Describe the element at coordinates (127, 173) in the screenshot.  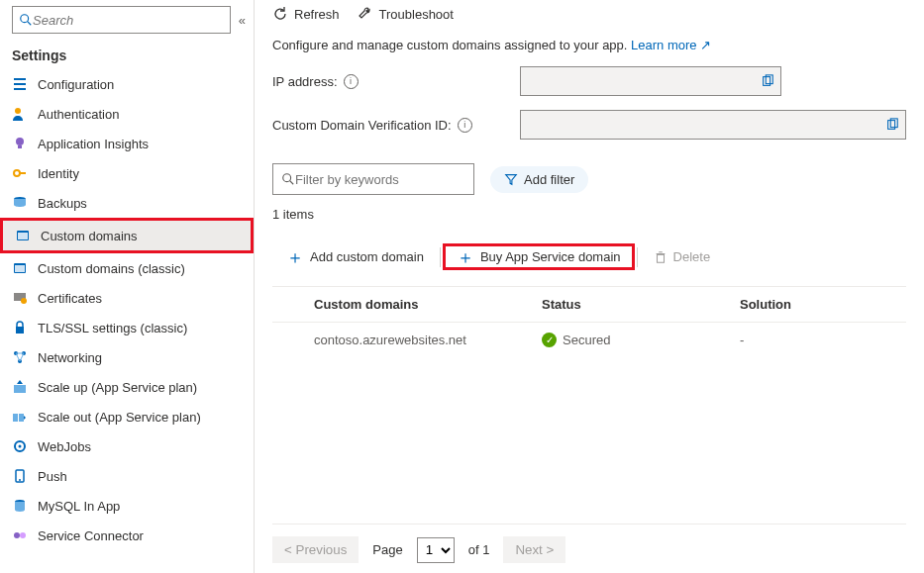
I see `sidebar-item-identity: Identity` at that location.